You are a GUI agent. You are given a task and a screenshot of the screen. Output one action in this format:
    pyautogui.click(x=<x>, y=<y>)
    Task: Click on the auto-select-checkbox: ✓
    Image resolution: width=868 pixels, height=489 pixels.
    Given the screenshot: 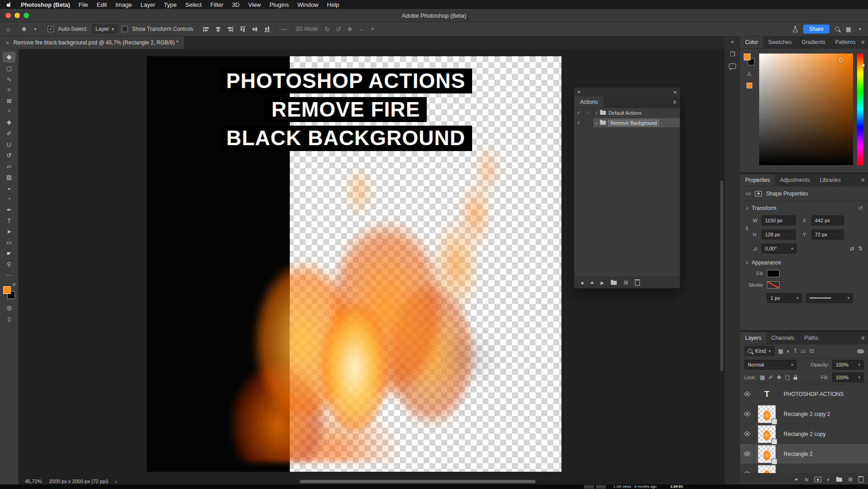 What is the action you would take?
    pyautogui.click(x=51, y=29)
    